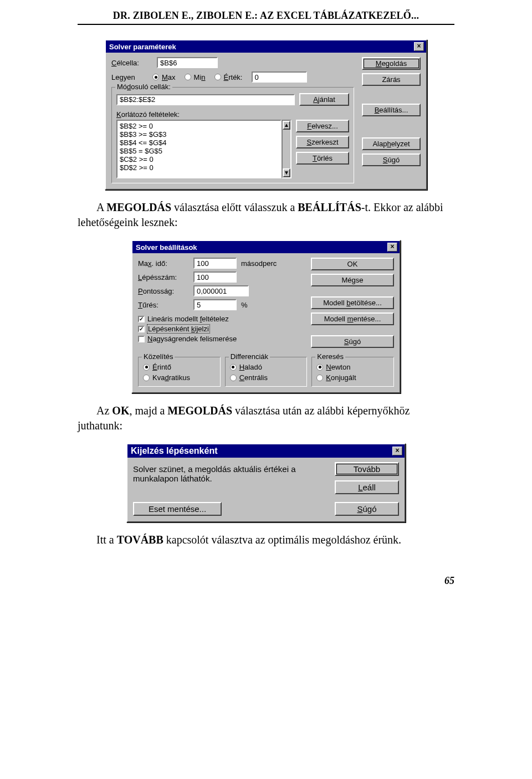  I want to click on constraint-row: $B$4 <= $G$4, so click(199, 143).